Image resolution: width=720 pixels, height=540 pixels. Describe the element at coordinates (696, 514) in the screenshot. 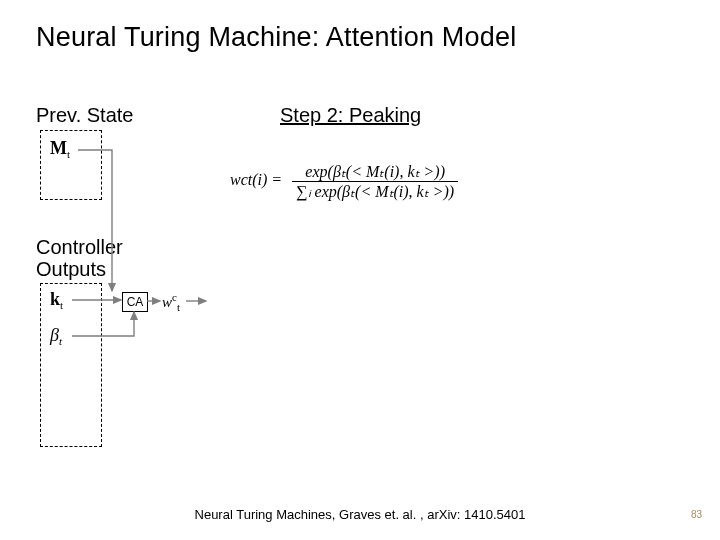

I see `page-number: 83` at that location.